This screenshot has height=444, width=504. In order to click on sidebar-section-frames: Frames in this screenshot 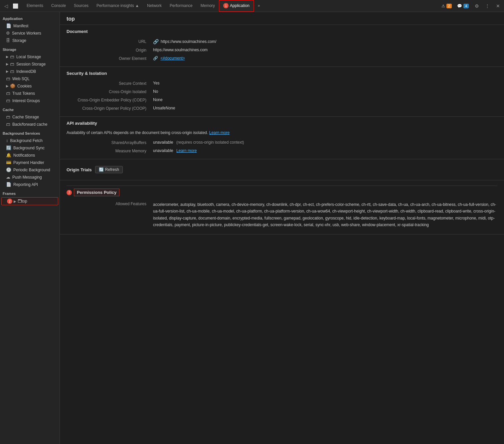, I will do `click(30, 193)`.